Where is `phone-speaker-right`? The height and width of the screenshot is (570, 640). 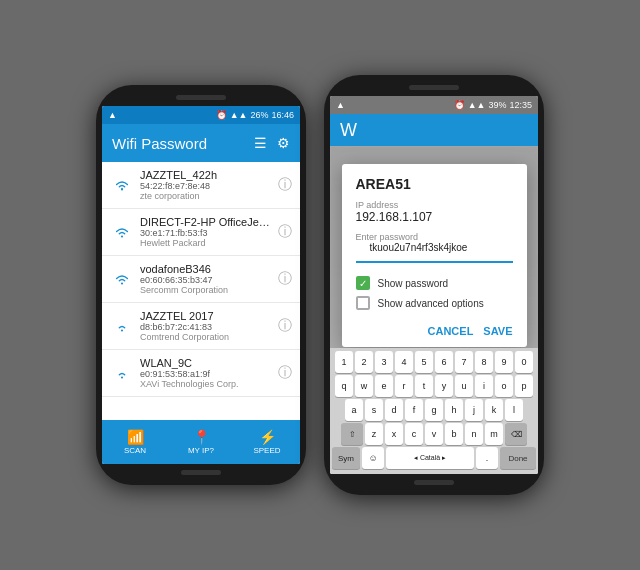
phone-speaker-right is located at coordinates (434, 88).